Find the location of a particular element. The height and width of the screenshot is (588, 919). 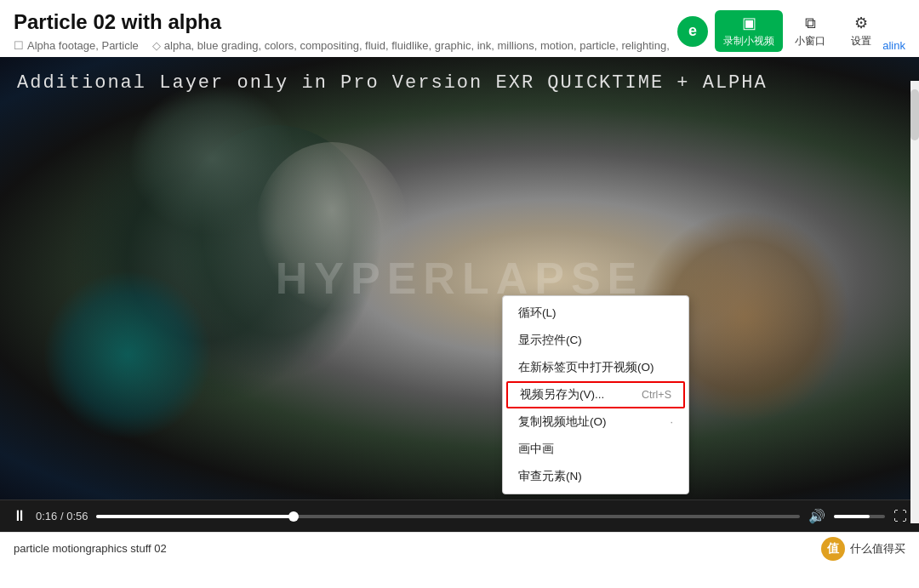

video-overlay-text: Additional Layer only in Pro Version EXR… is located at coordinates (392, 83).